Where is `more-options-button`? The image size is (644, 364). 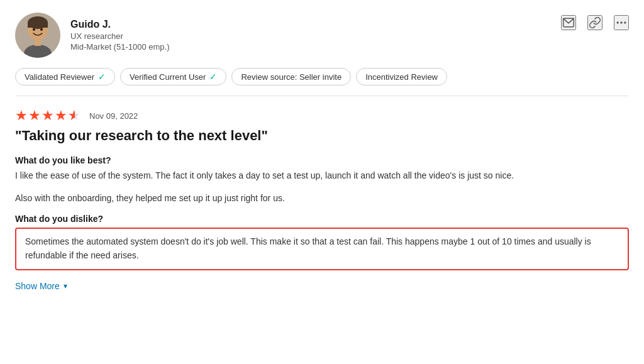
more-options-button is located at coordinates (621, 23).